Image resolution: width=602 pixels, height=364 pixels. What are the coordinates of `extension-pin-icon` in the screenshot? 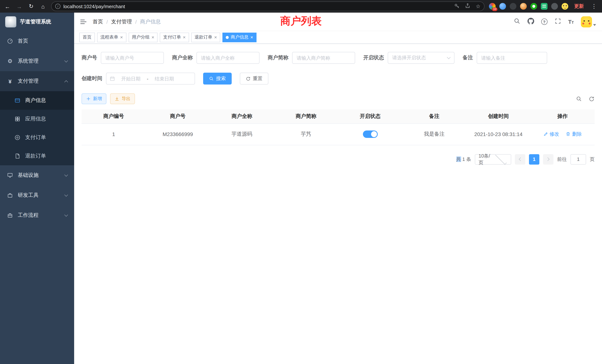 It's located at (555, 6).